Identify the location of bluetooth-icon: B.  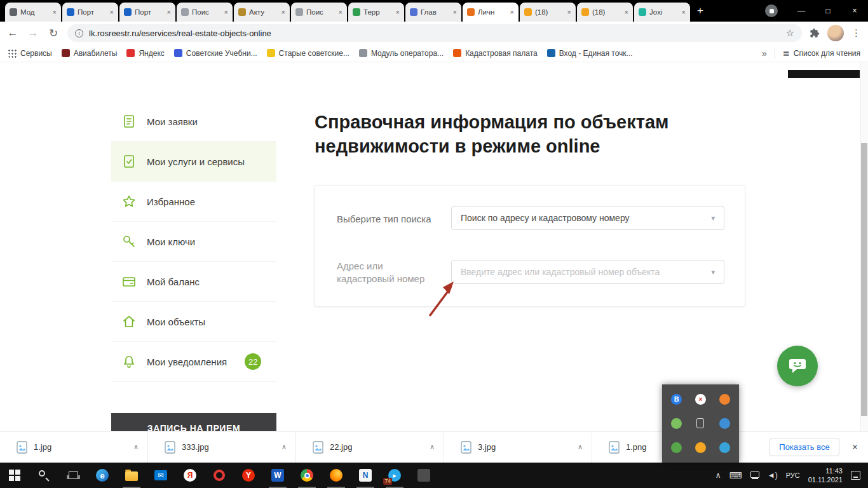
(676, 399).